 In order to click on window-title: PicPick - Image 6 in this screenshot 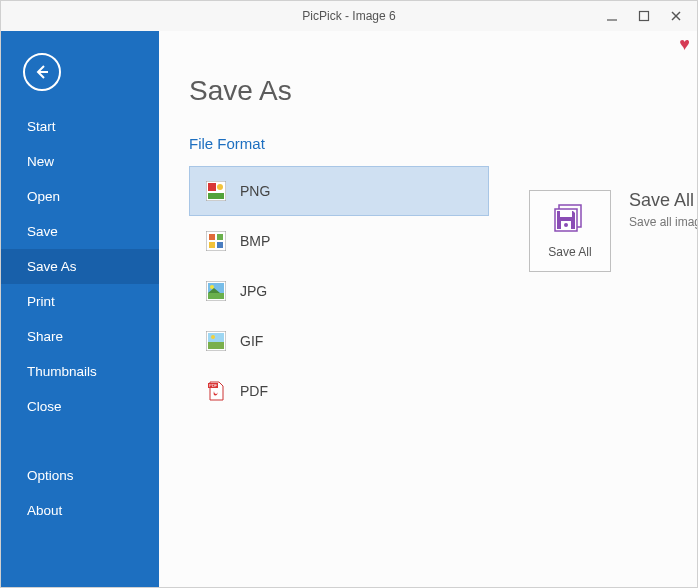, I will do `click(348, 16)`.